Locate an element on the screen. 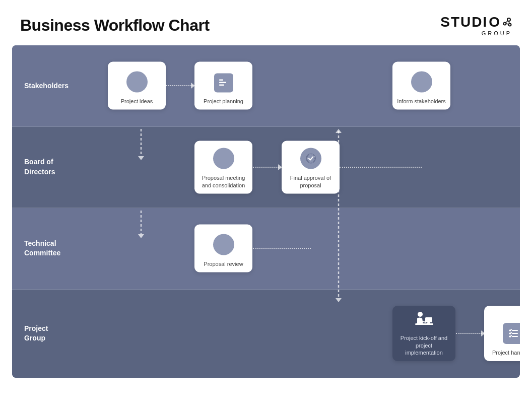 The height and width of the screenshot is (411, 532). logo-text: STUDI is located at coordinates (464, 22).